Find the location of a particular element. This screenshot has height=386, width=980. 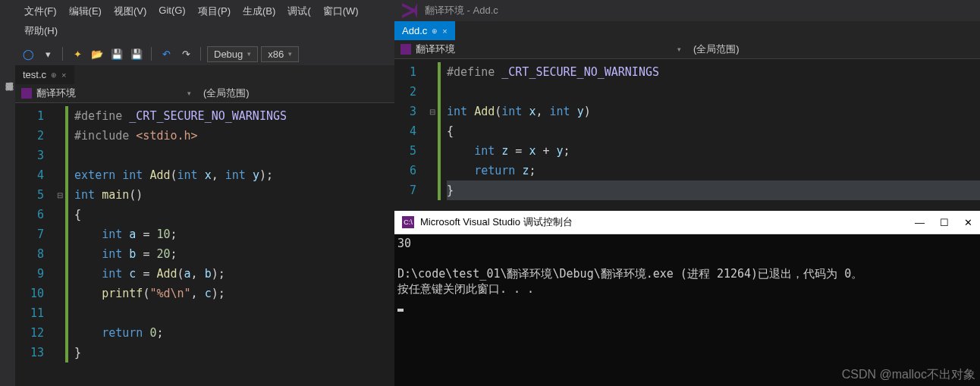

console-title-text: Microsoft Visual Studio 调试控制台 is located at coordinates (496, 222).